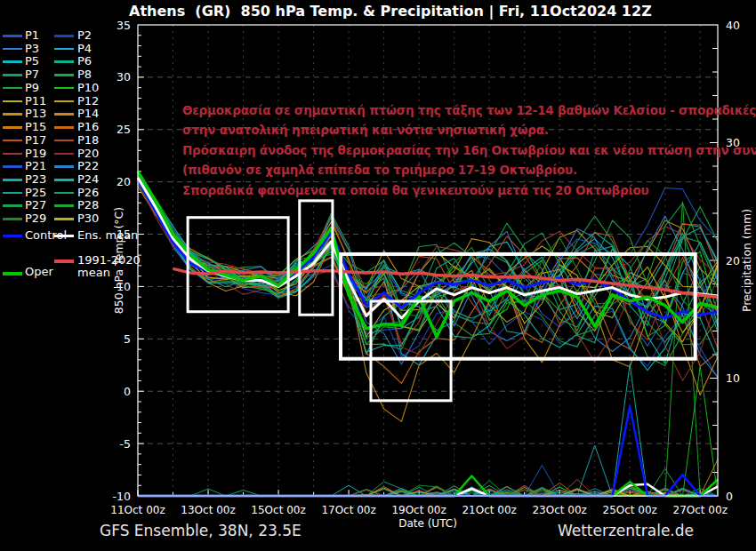  What do you see at coordinates (12, 155) in the screenshot?
I see `legend-swatch-p19` at bounding box center [12, 155].